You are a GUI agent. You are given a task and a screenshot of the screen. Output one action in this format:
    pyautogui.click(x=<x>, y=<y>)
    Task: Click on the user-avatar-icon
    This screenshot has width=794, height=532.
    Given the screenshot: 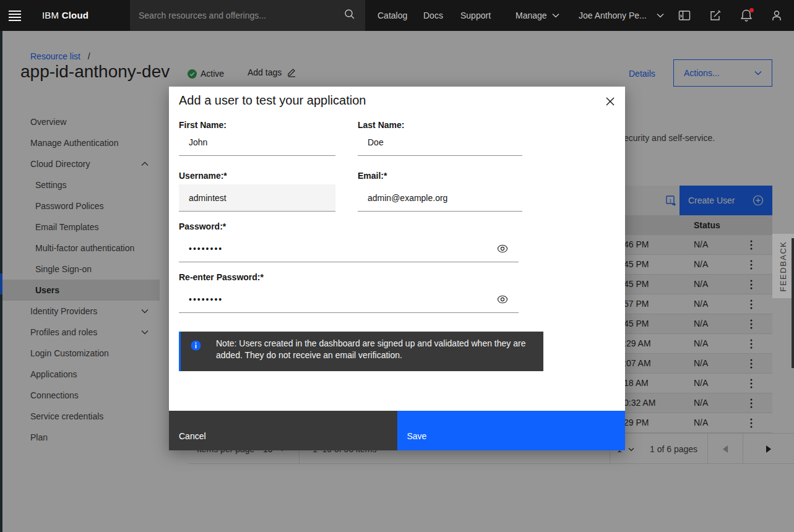 What is the action you would take?
    pyautogui.click(x=777, y=15)
    